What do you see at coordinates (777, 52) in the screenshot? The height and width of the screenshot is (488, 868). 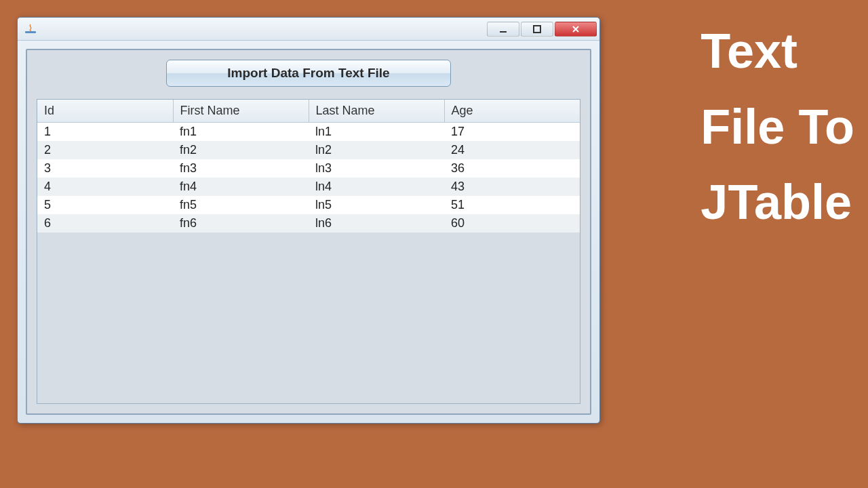 I see `side-line-1: Text` at bounding box center [777, 52].